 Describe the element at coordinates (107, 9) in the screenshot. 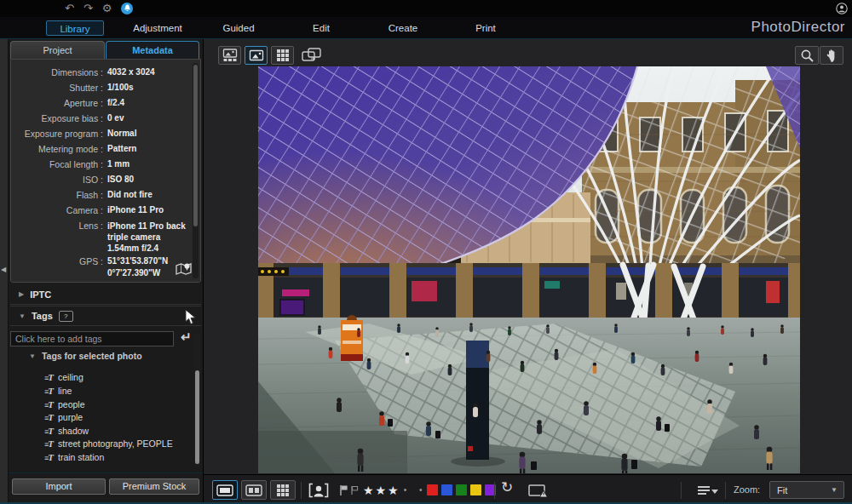

I see `settings-gear-icon: ⚙` at that location.